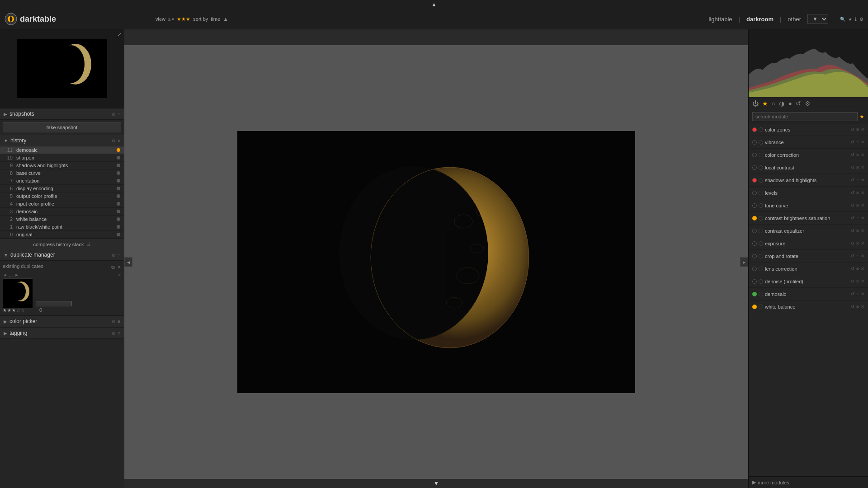 This screenshot has width=868, height=488. I want to click on dup-delete-icon: ✕, so click(119, 267).